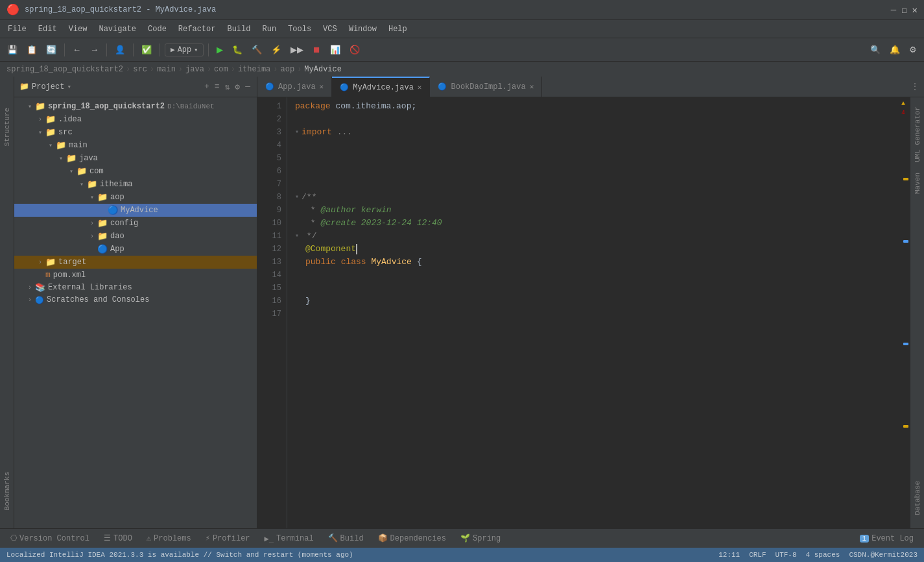 Image resolution: width=924 pixels, height=562 pixels. I want to click on dependencies-tab: 📦 Dependencies, so click(412, 539).